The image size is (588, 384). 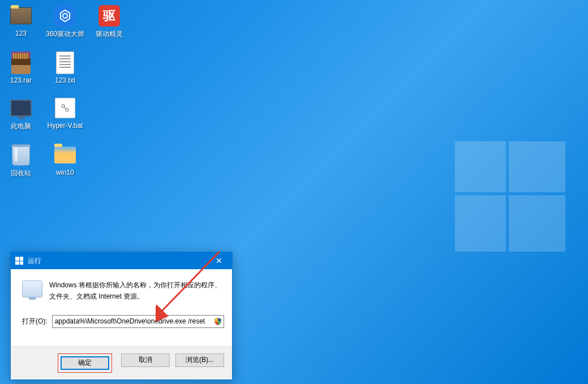 What do you see at coordinates (65, 68) in the screenshot?
I see `desktop-icon-123-txt: 123.txt` at bounding box center [65, 68].